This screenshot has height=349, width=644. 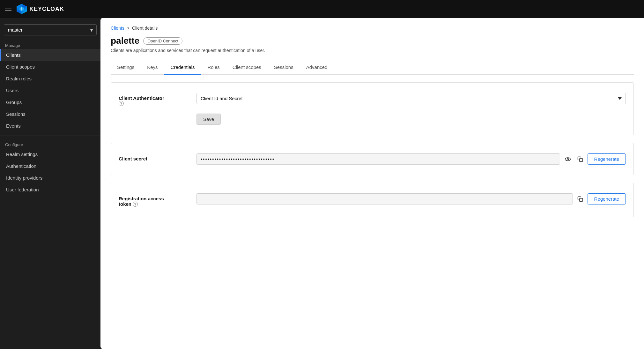 What do you see at coordinates (50, 189) in the screenshot?
I see `sidebar-item-user-federation: User federation` at bounding box center [50, 189].